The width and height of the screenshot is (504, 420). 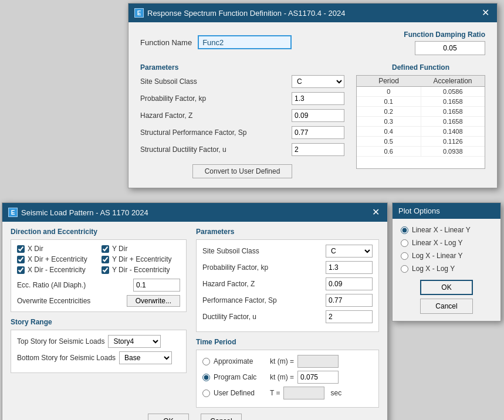 What do you see at coordinates (240, 361) in the screenshot?
I see `tp-approx-label: Approximate` at bounding box center [240, 361].